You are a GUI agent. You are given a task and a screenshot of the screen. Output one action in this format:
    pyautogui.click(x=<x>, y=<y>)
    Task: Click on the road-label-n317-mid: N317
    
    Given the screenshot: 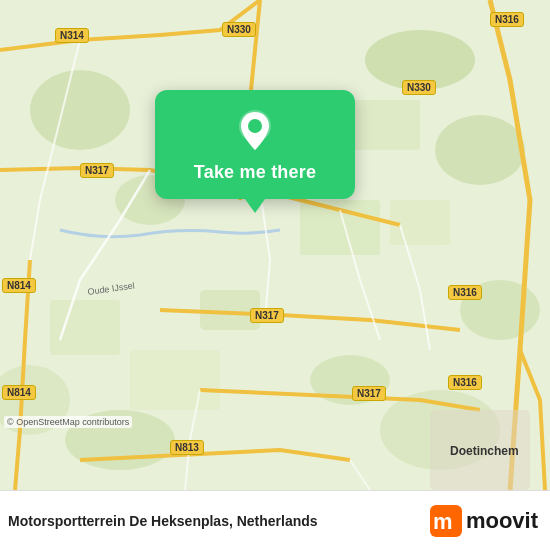 What is the action you would take?
    pyautogui.click(x=267, y=316)
    